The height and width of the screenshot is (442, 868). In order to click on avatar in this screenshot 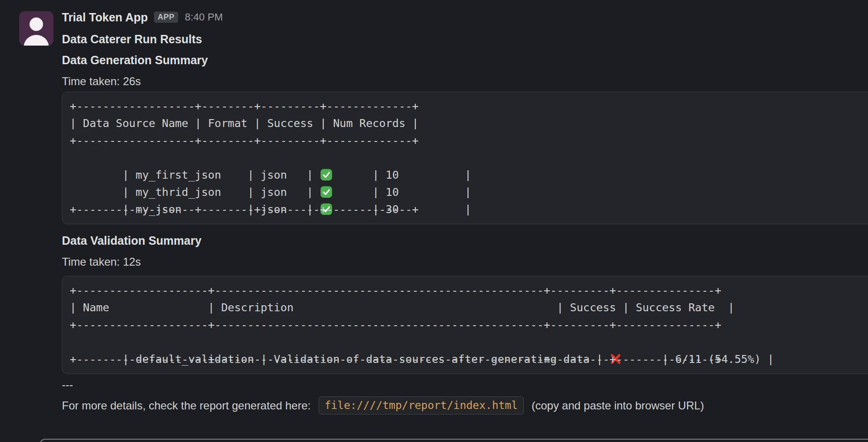, I will do `click(36, 28)`.